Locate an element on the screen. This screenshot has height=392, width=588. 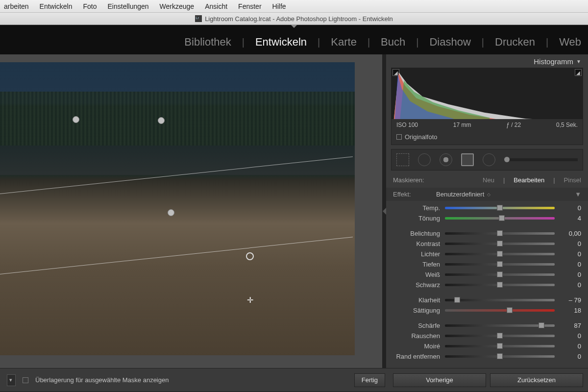
gradient-tool-icon is located at coordinates (467, 160).